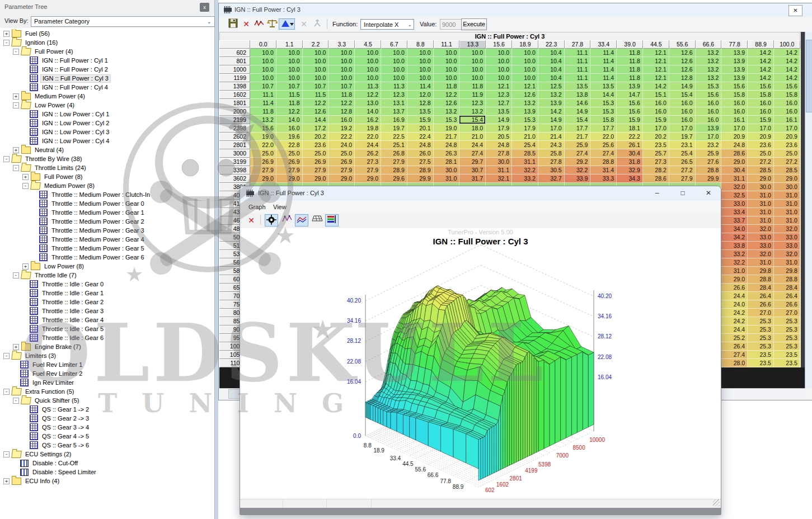  What do you see at coordinates (107, 347) in the screenshot?
I see `tree-item: +Engine Brake (7)` at bounding box center [107, 347].